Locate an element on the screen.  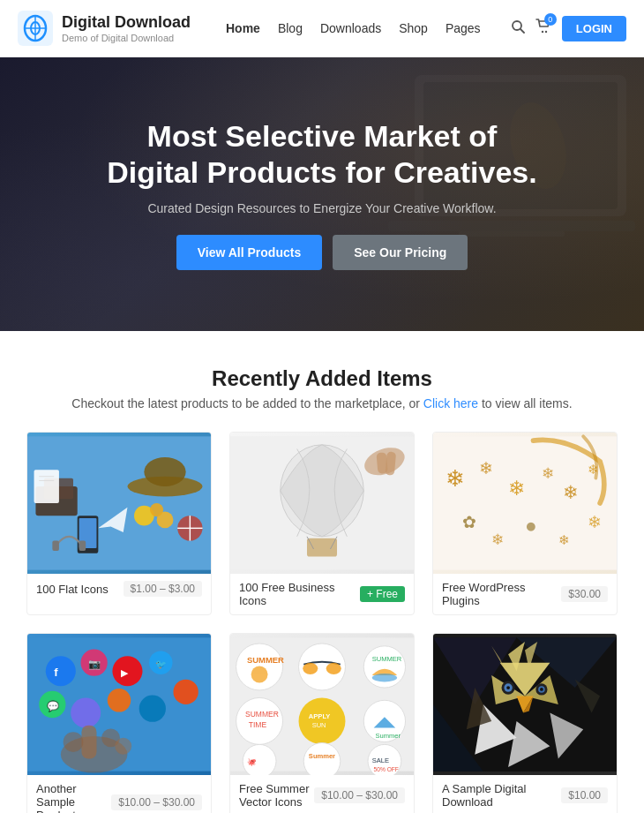
product-img-sample: f 📷 ▶ 🐦 💬 is located at coordinates (119, 704).